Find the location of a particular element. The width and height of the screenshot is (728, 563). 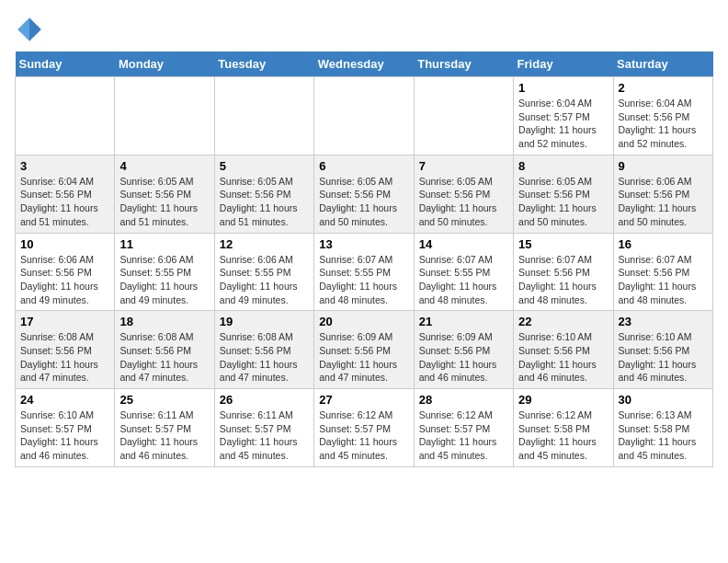

day-info: Sunrise: 6:04 AM Sunset: 5:56 PM Dayligh… is located at coordinates (64, 202).